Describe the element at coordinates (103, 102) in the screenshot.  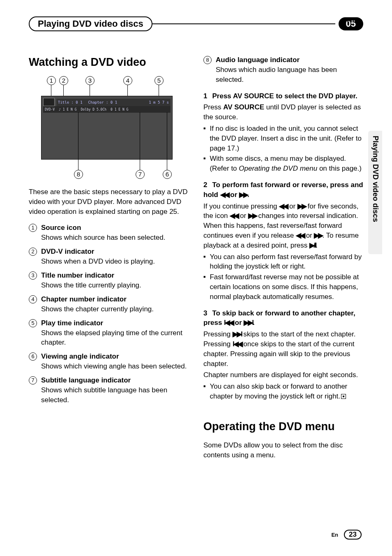
I see `screen-chapter: Chapter : 0 1` at that location.